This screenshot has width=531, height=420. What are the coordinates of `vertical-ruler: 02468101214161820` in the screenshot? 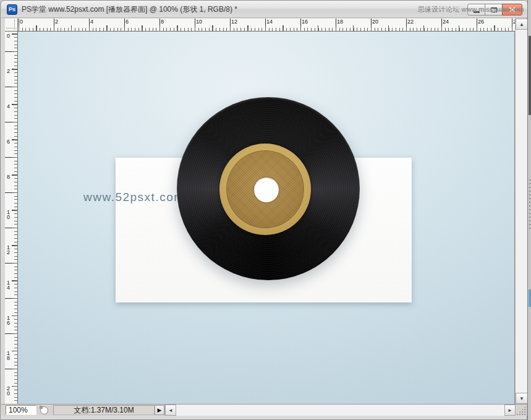 It's located at (11, 218).